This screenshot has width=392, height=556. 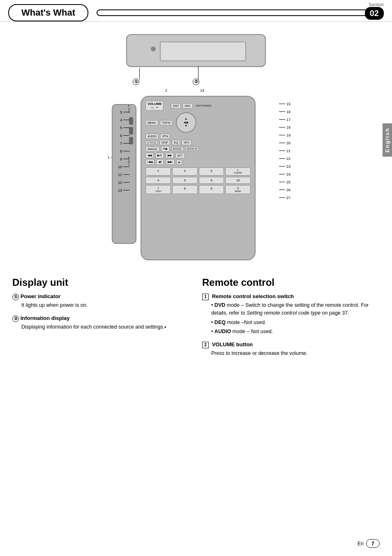 What do you see at coordinates (192, 149) in the screenshot?
I see `bookm-btn: BOOK.M` at bounding box center [192, 149].